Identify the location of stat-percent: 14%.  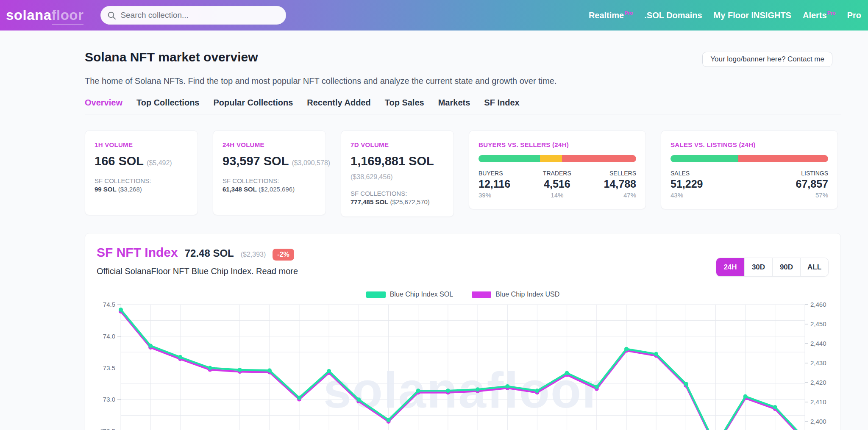
(557, 195).